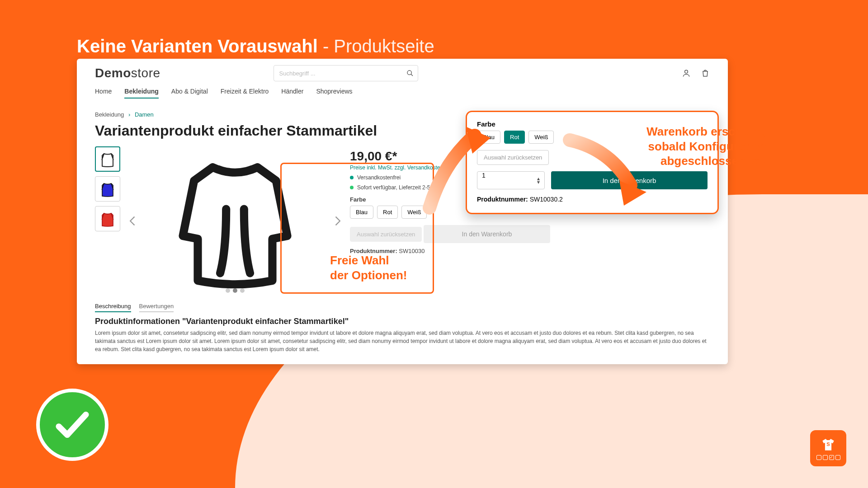  What do you see at coordinates (72, 425) in the screenshot?
I see `success-check-badge` at bounding box center [72, 425].